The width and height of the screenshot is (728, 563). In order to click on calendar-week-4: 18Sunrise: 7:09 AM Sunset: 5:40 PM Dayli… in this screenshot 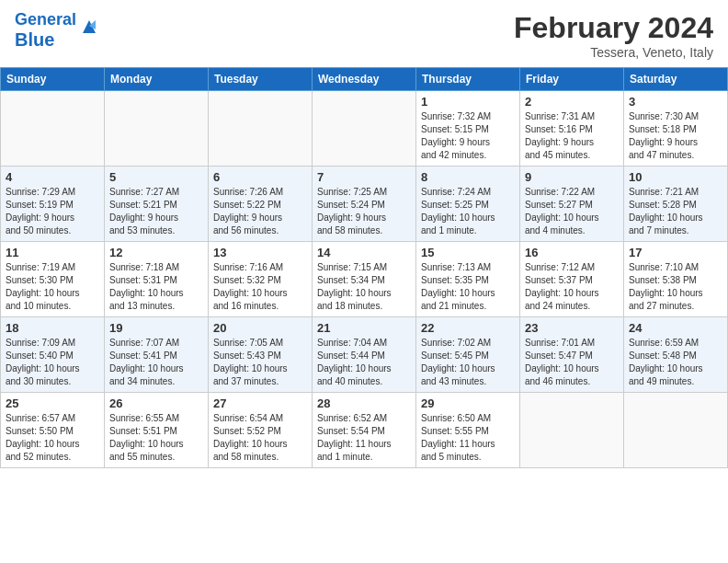, I will do `click(364, 355)`.